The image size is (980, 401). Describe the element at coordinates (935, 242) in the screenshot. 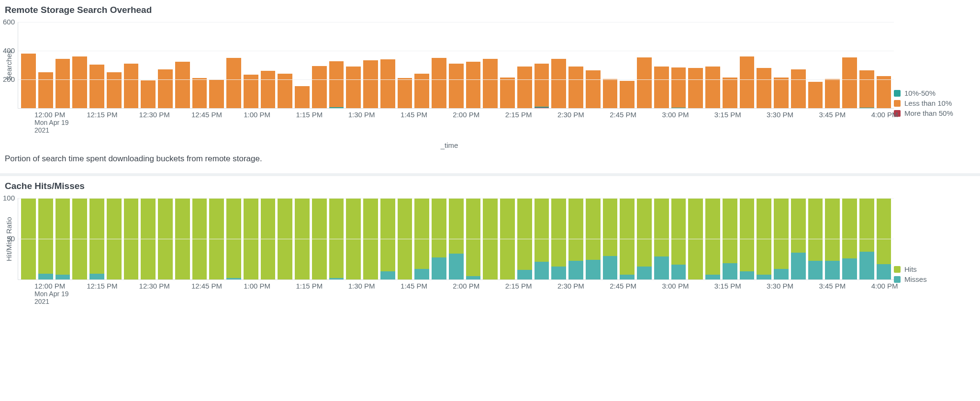

I see `chart-legend: HitsMisses` at that location.